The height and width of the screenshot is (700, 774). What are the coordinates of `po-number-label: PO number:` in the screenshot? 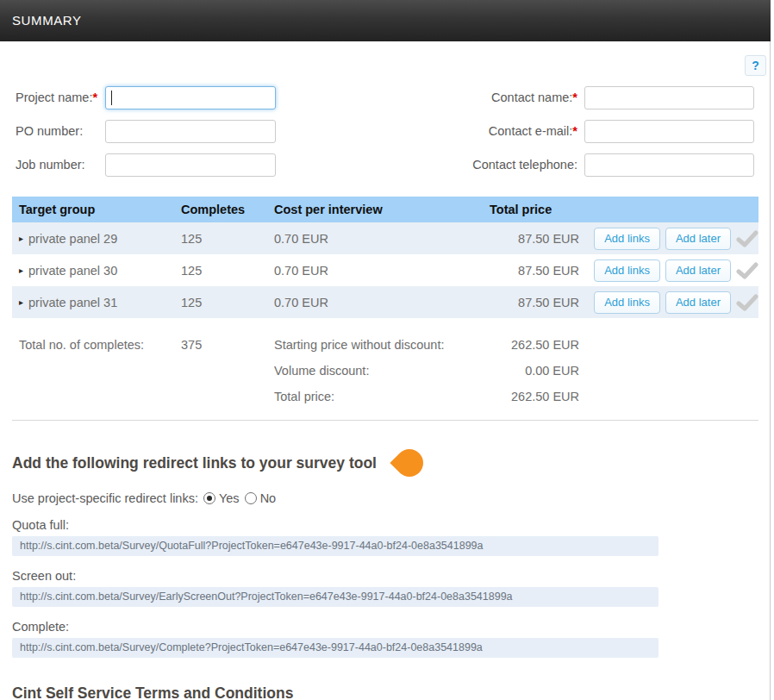 It's located at (49, 131).